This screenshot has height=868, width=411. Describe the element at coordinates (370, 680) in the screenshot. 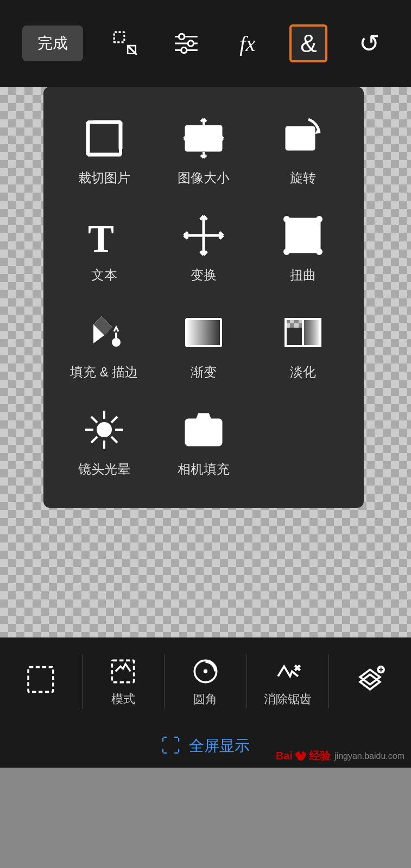

I see `layers-bottom-icon` at that location.